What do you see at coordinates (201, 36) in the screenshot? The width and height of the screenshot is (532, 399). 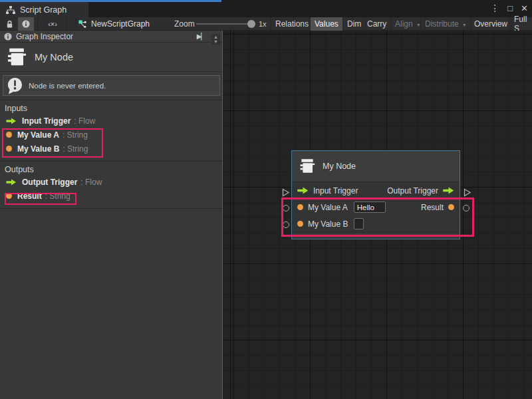 I see `collapse-panel-icon: ▶▏` at bounding box center [201, 36].